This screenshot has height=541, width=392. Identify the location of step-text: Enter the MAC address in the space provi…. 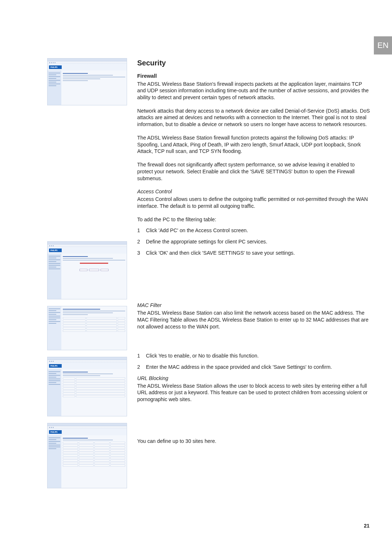
(239, 367).